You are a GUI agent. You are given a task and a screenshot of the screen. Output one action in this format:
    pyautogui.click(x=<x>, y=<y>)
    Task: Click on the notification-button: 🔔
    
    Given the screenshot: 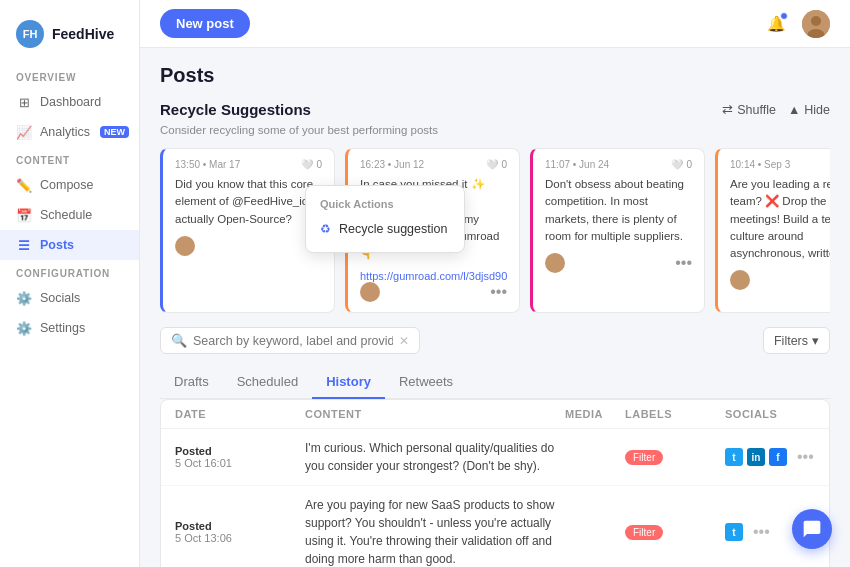 What is the action you would take?
    pyautogui.click(x=776, y=24)
    